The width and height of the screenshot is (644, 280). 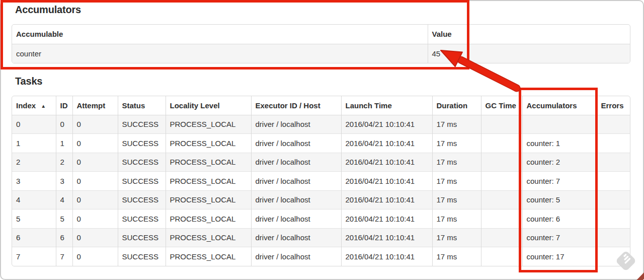 What do you see at coordinates (220, 53) in the screenshot?
I see `cell-accumulable-name: counter` at bounding box center [220, 53].